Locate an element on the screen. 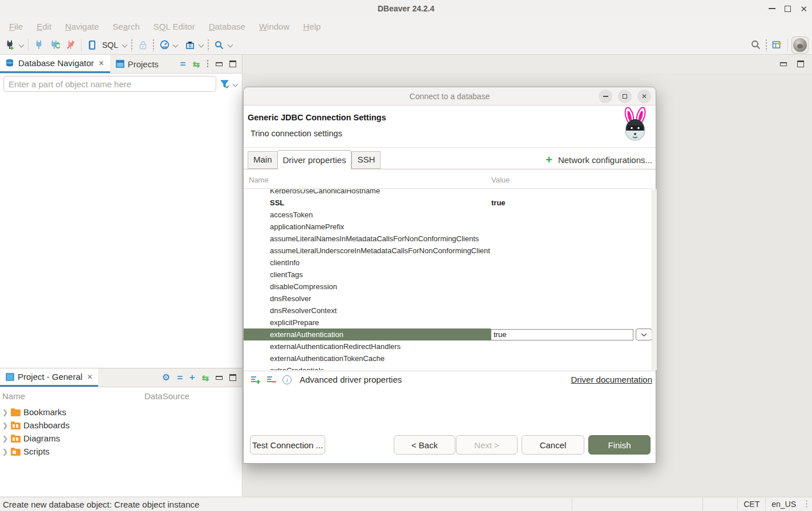  chevron-down-icon is located at coordinates (644, 335).